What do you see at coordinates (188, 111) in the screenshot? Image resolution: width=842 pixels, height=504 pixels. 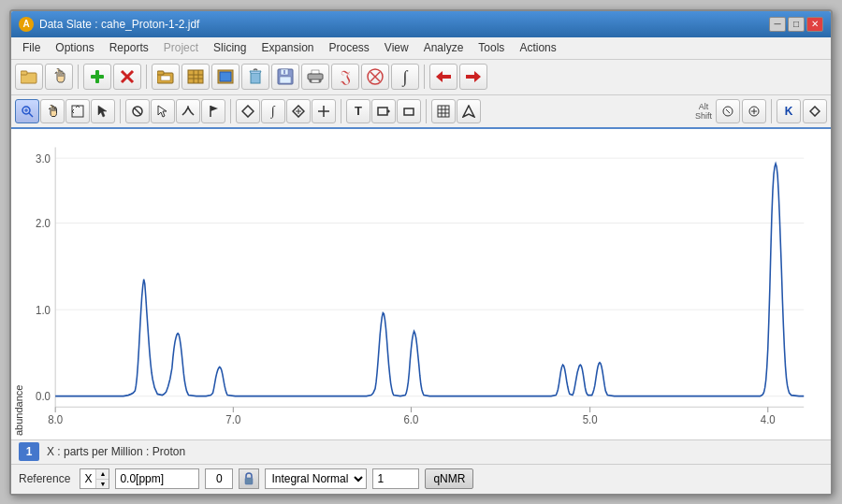 I see `peak-pick-button` at bounding box center [188, 111].